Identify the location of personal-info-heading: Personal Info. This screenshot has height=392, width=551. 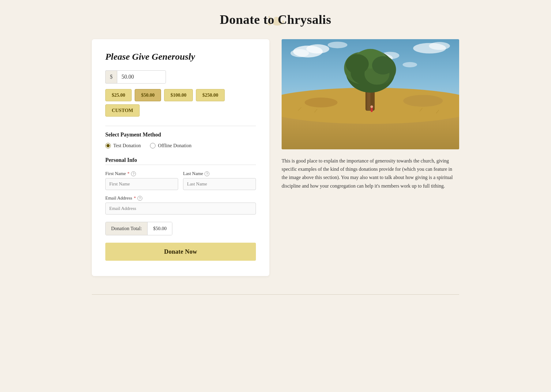
(181, 160).